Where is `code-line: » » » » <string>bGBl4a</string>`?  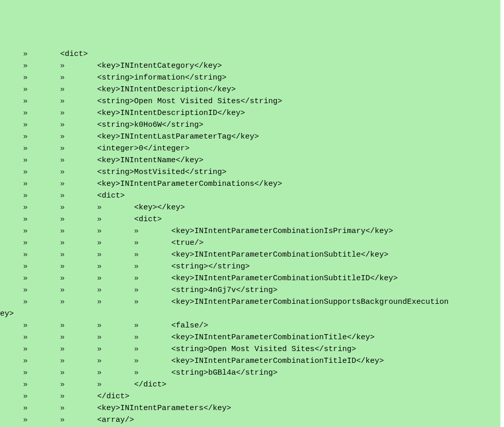
code-line: » » » » <string>bGBl4a</string> is located at coordinates (252, 373).